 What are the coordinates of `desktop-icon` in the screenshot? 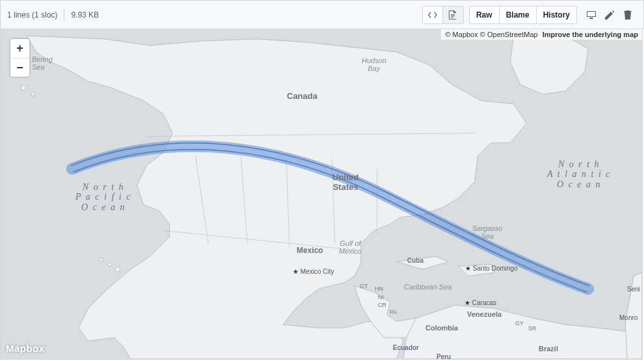 It's located at (591, 15).